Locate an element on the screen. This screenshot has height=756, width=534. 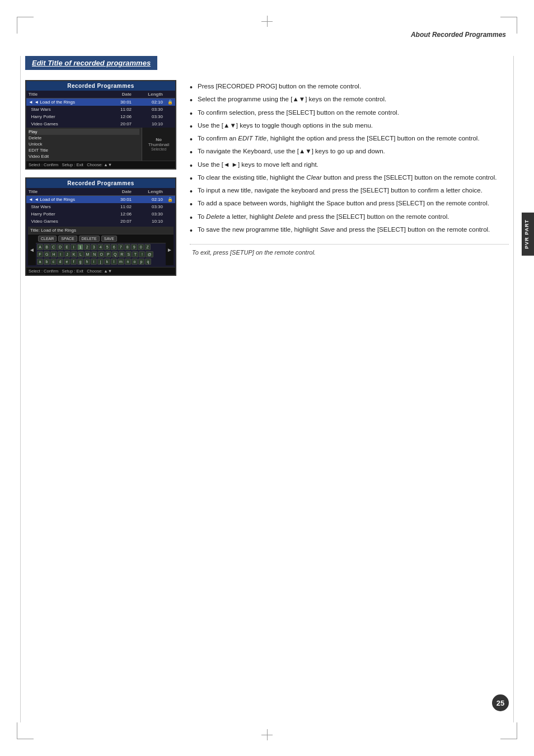
col-title-2: Title is located at coordinates (67, 192).